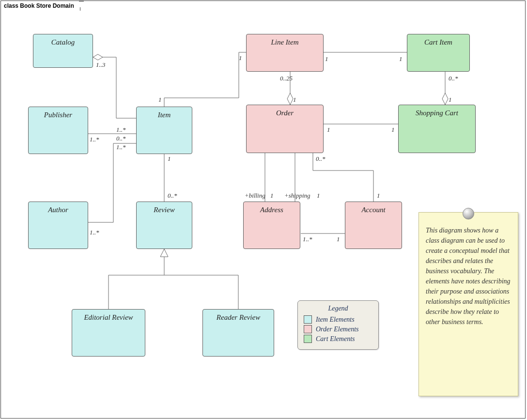 The width and height of the screenshot is (527, 420). Describe the element at coordinates (285, 129) in the screenshot. I see `class-order: Order` at that location.